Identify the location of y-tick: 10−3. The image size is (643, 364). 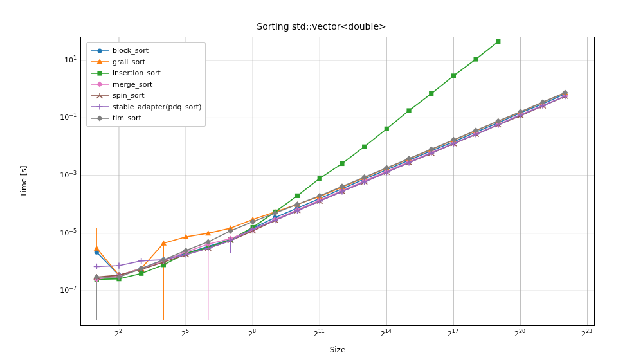
(65, 175).